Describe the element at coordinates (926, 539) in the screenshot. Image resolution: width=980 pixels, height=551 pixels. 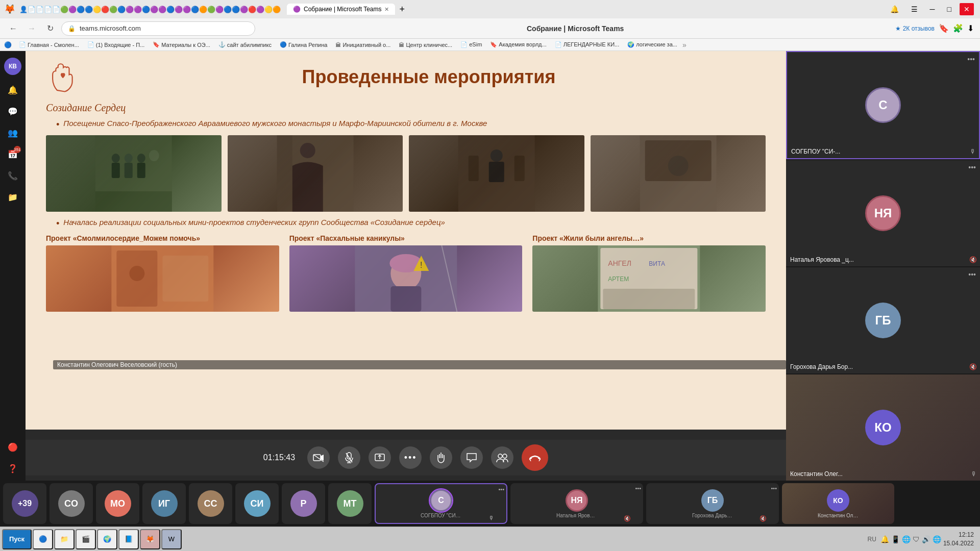
I see `volume-icon: 🔊` at that location.